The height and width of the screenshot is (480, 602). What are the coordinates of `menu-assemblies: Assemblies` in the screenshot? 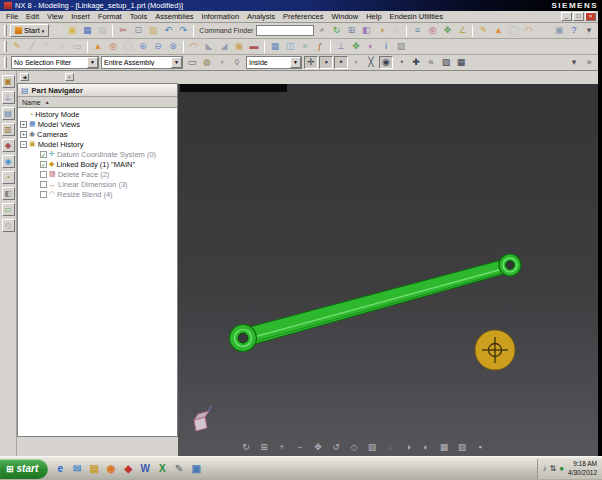 It's located at (174, 16).